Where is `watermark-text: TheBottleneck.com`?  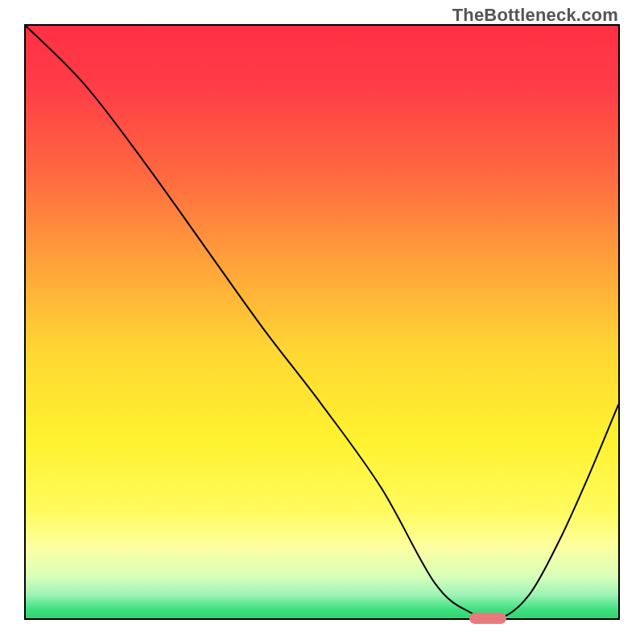
watermark-text: TheBottleneck.com is located at coordinates (535, 15).